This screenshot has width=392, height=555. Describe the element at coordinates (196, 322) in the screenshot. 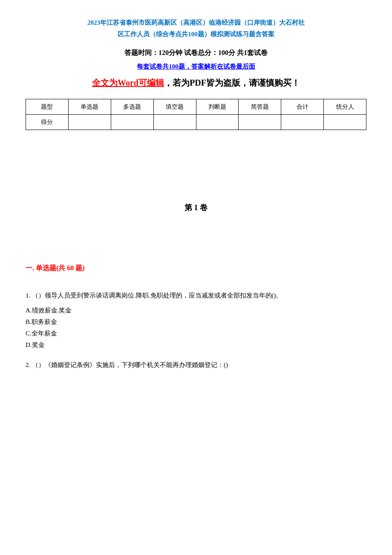

I see `question-1-option-b: B.职务薪金` at that location.